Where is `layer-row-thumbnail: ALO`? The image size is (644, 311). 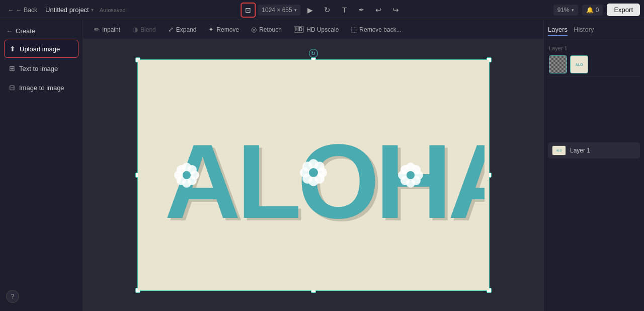 layer-row-thumbnail: ALO is located at coordinates (559, 150).